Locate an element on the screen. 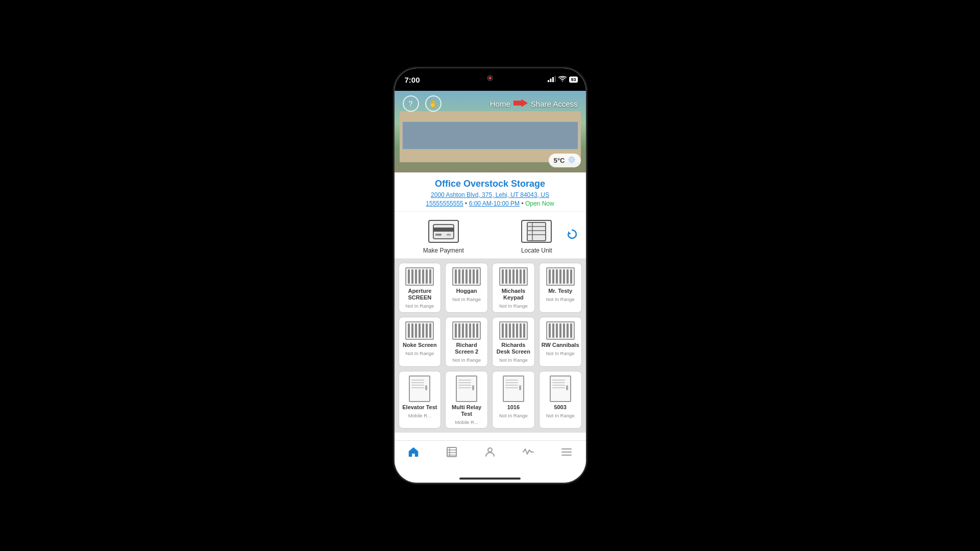 This screenshot has height=551, width=980. temperature-value: 5°C is located at coordinates (559, 160).